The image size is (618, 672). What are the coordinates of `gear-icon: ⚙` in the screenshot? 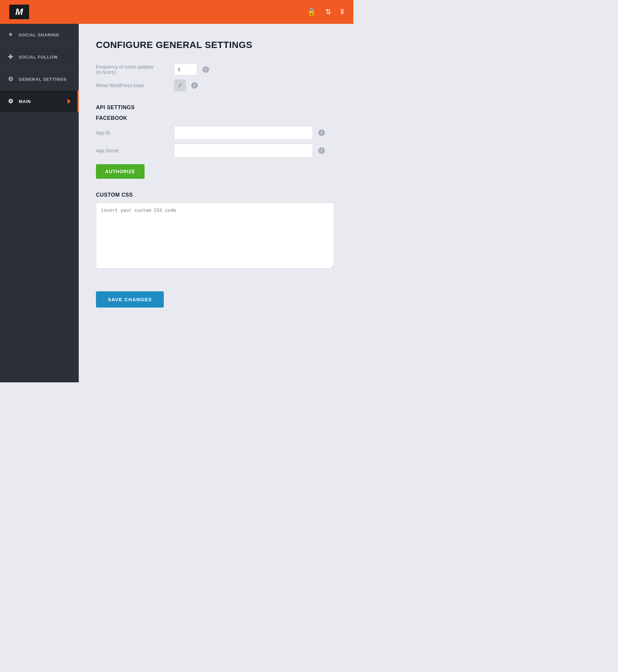 It's located at (11, 79).